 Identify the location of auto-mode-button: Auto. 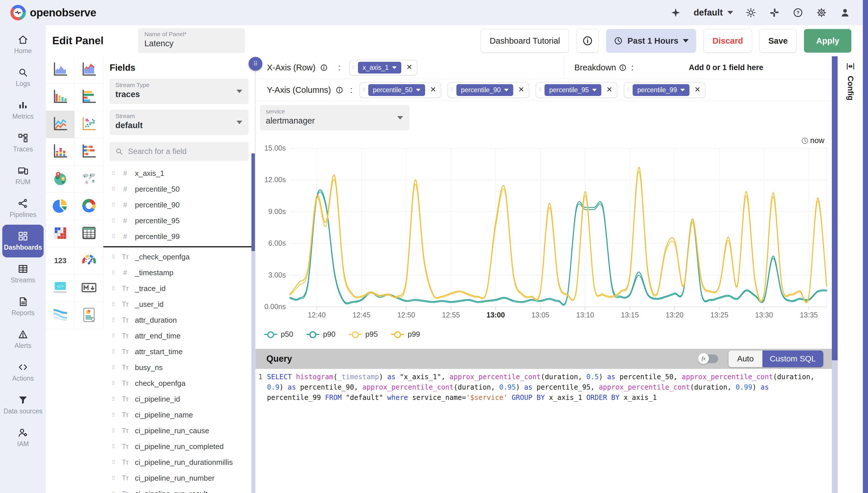
(746, 359).